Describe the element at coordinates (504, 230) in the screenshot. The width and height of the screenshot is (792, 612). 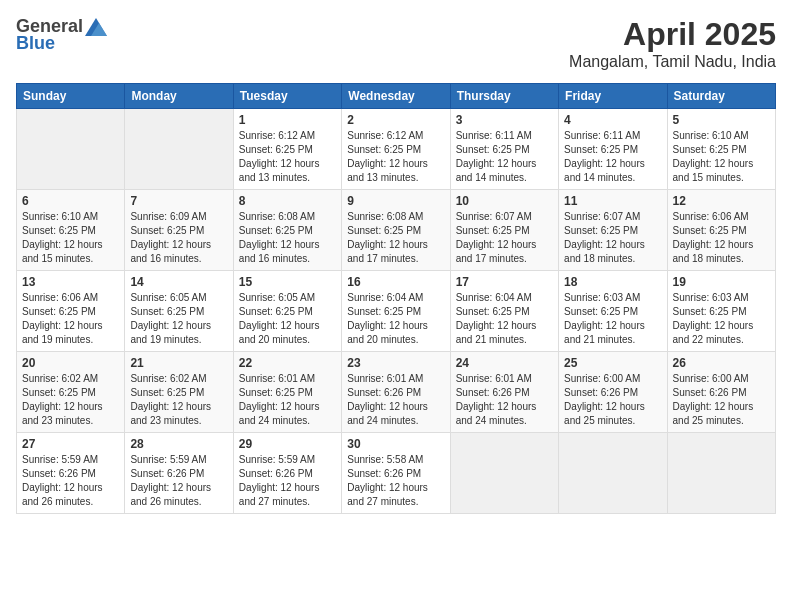
I see `calendar-cell: 10Sunrise: 6:07 AM Sunset: 6:25 PM Dayli…` at that location.